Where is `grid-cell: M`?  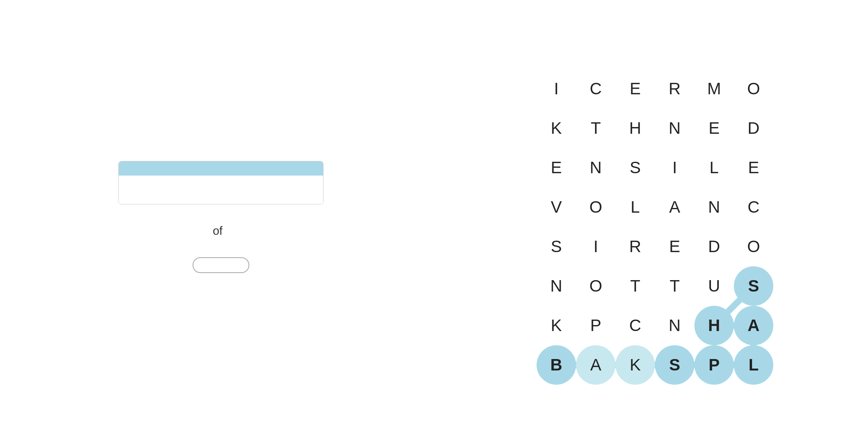 grid-cell: M is located at coordinates (714, 89).